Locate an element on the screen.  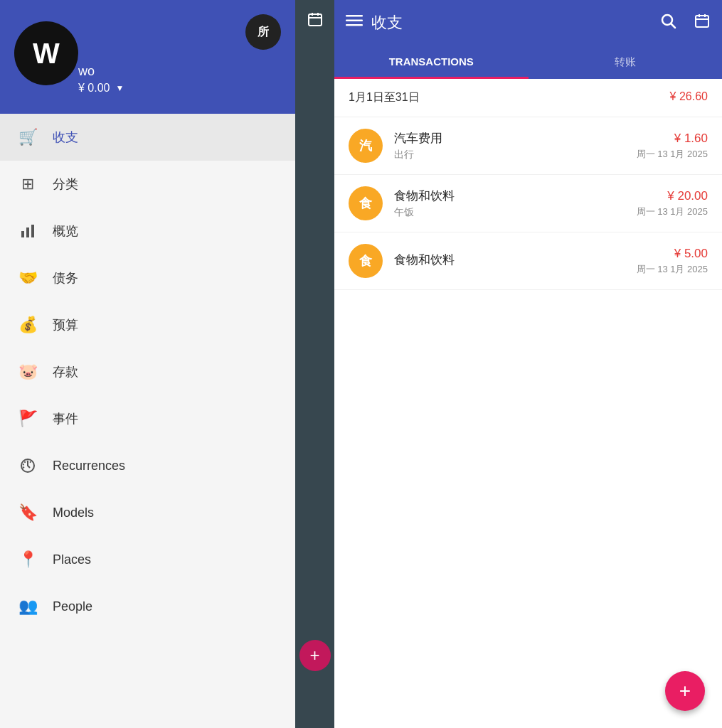
piggy-icon: 🐷 is located at coordinates (28, 372).